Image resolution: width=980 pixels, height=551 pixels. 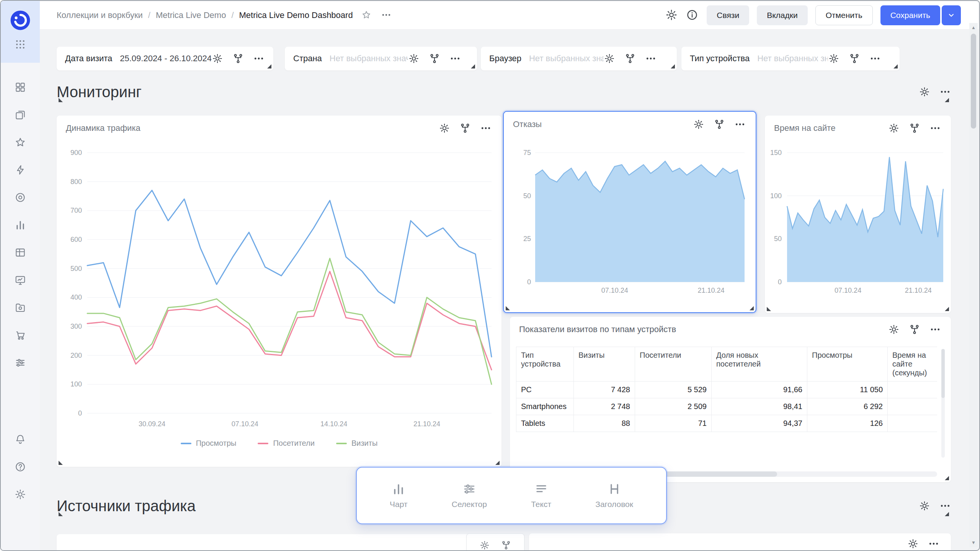 What do you see at coordinates (973, 285) in the screenshot?
I see `page-scrollbar: ▲ ▼` at bounding box center [973, 285].